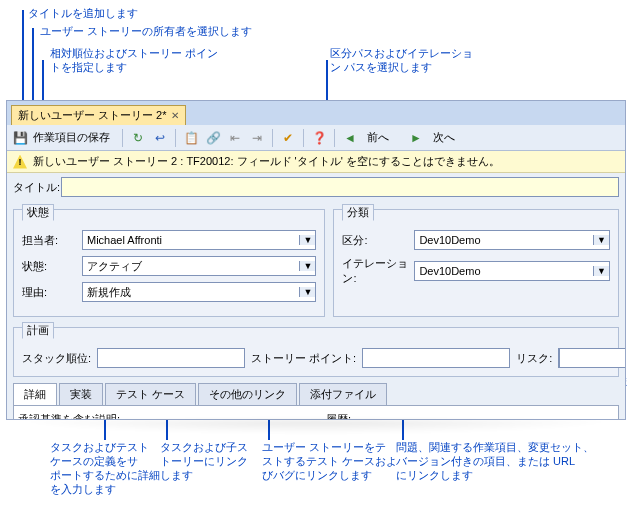 The height and width of the screenshot is (530, 635). What do you see at coordinates (470, 416) in the screenshot?
I see `history-label: 履歴:` at bounding box center [470, 416].